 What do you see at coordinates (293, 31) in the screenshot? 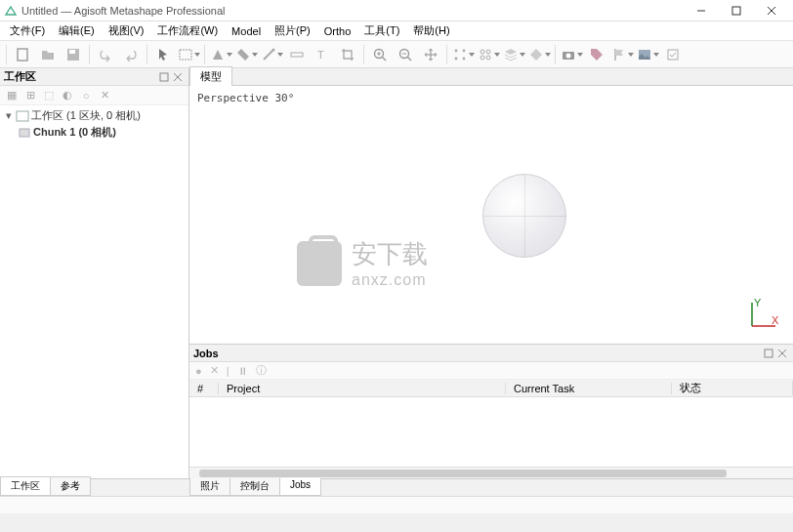
I see `menu-photo: 照片(P)` at bounding box center [293, 31].